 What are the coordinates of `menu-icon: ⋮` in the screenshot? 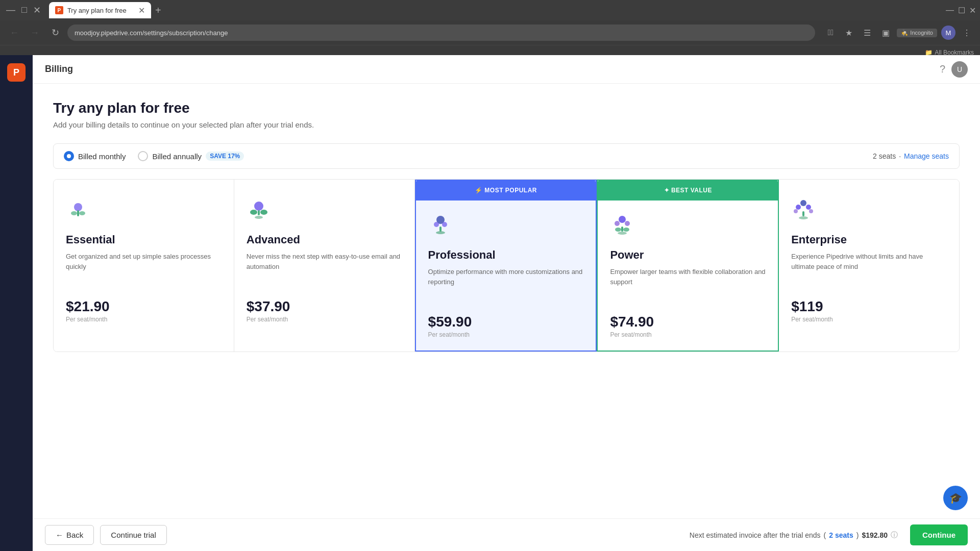 It's located at (967, 33).